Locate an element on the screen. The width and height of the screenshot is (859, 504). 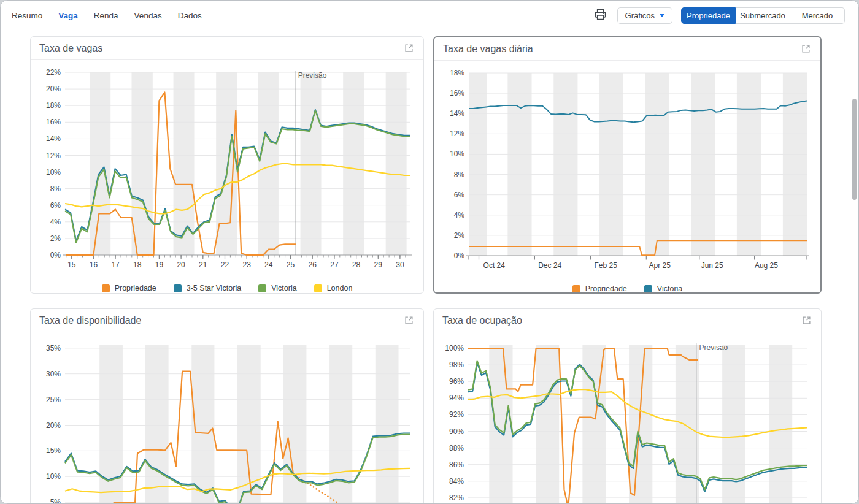
chart-title: Taxa de ocupação is located at coordinates (482, 321).